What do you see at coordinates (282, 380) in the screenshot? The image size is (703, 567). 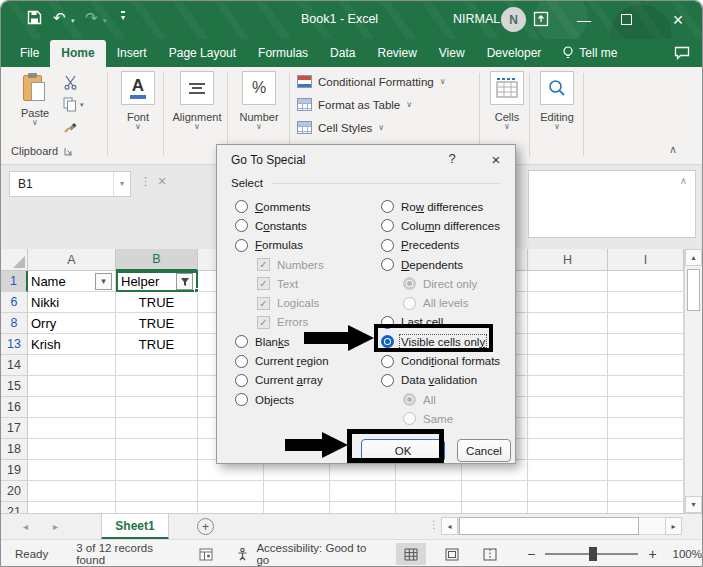 I see `option-current-array: Current array` at bounding box center [282, 380].